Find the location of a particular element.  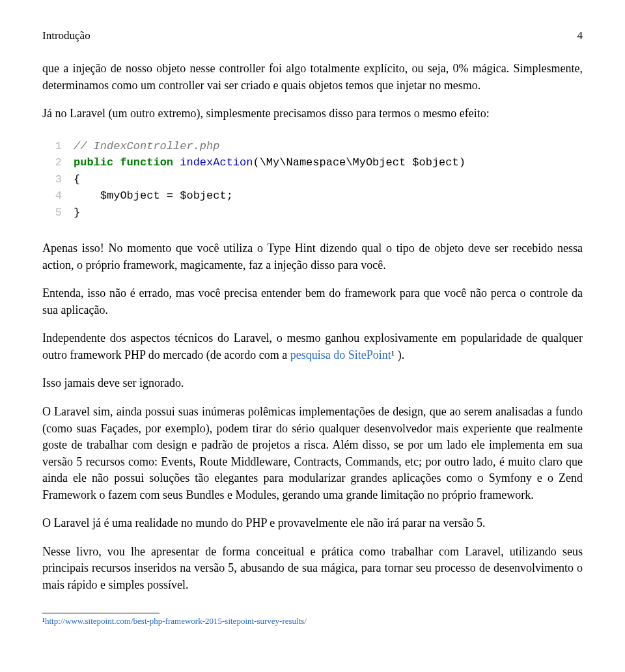

code-text: } is located at coordinates (77, 213).